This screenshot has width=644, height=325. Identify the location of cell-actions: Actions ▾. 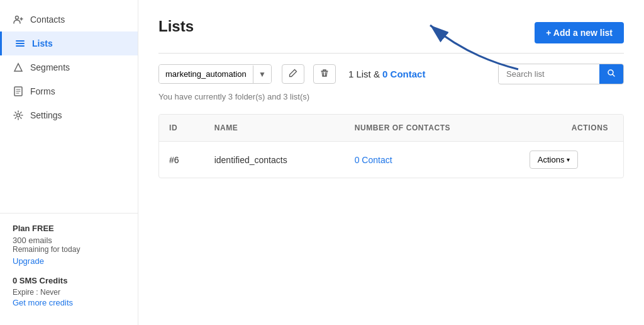
(571, 160).